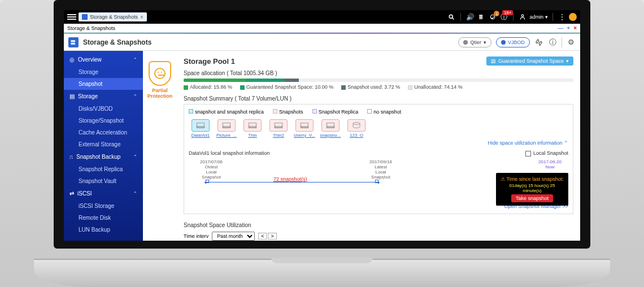 Image resolution: width=644 pixels, height=287 pixels. Describe the element at coordinates (72, 17) in the screenshot. I see `menu-icon` at that location.